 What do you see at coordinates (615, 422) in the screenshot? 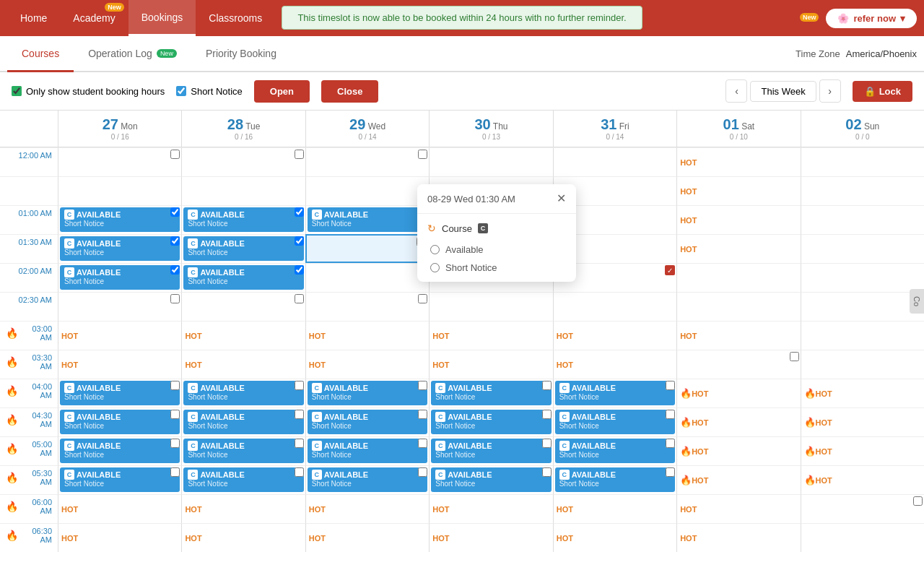
I see `available-block-fri-0430: C AVAILABLE Short Notice` at bounding box center [615, 422].